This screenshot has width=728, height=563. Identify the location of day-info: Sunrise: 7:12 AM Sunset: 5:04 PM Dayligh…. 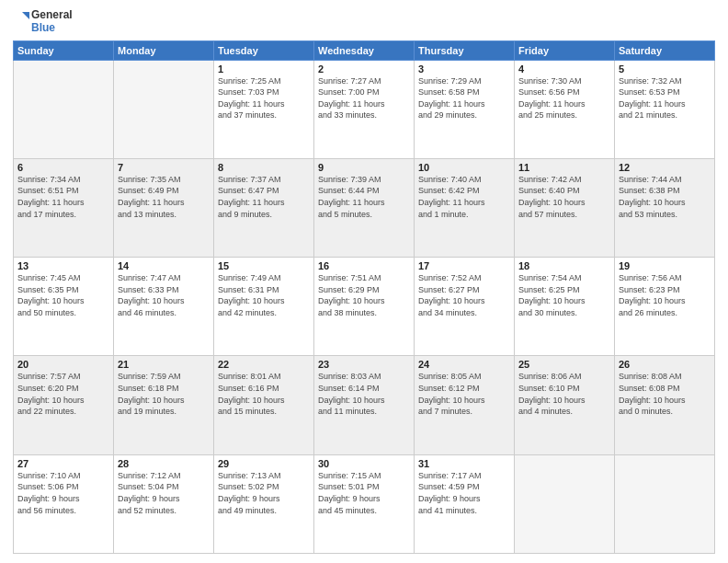
(164, 493).